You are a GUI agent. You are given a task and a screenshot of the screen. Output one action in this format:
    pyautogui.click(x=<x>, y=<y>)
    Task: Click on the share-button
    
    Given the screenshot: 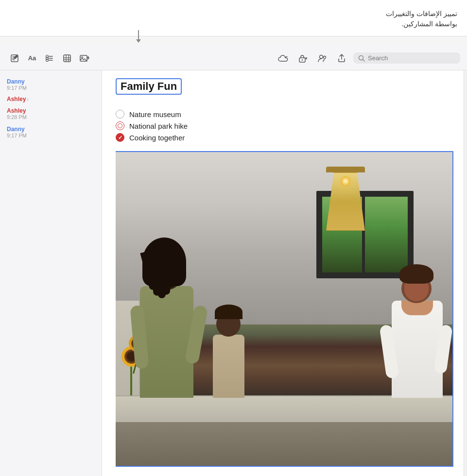 What is the action you would take?
    pyautogui.click(x=342, y=58)
    